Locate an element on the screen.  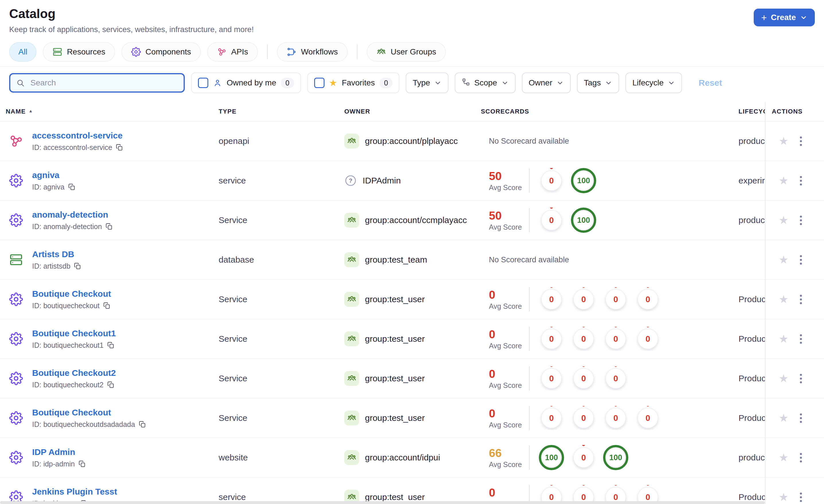
type-dropdown: Type is located at coordinates (427, 83).